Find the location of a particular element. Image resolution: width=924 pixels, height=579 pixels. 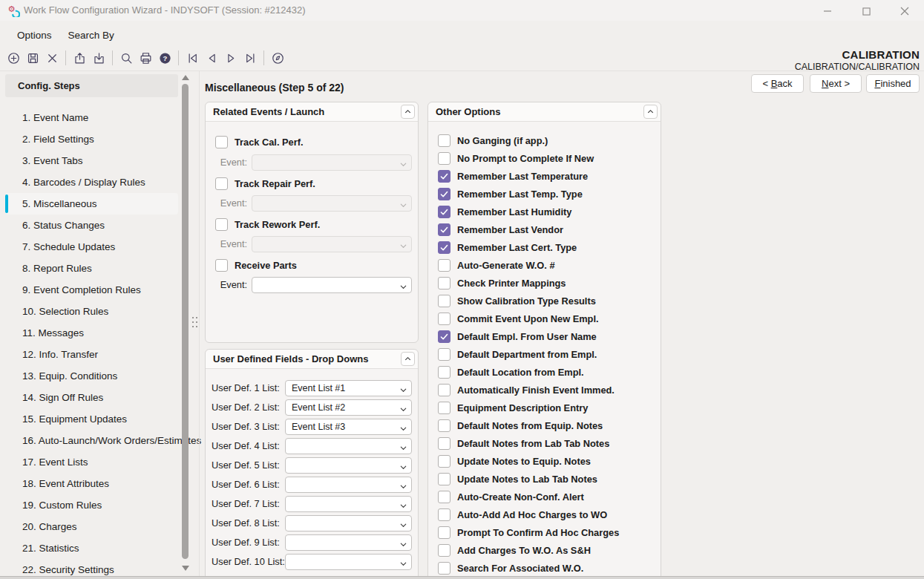

chevron-down-icon is located at coordinates (404, 205).